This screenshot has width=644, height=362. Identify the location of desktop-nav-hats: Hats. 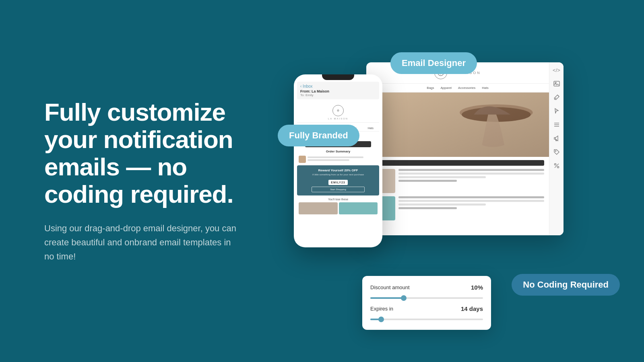
(485, 88).